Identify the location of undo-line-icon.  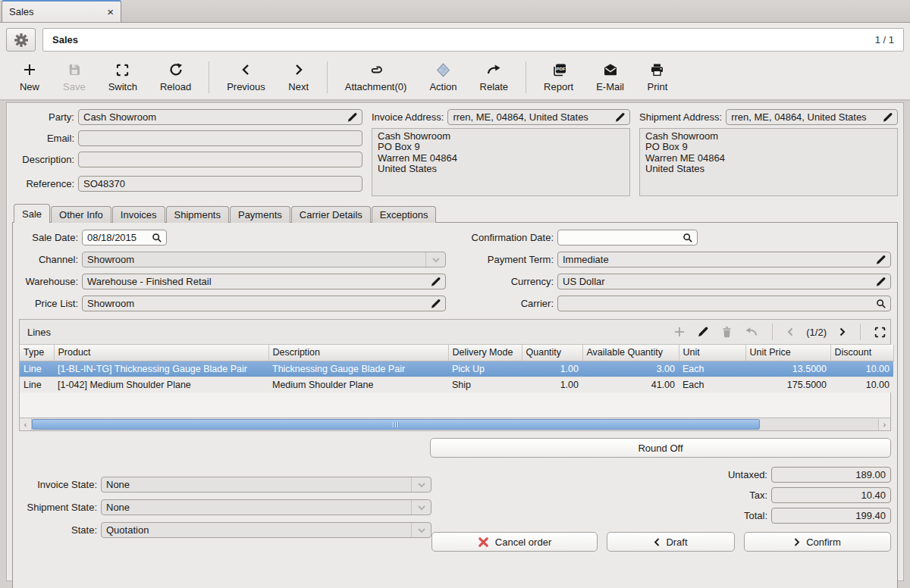
(752, 332).